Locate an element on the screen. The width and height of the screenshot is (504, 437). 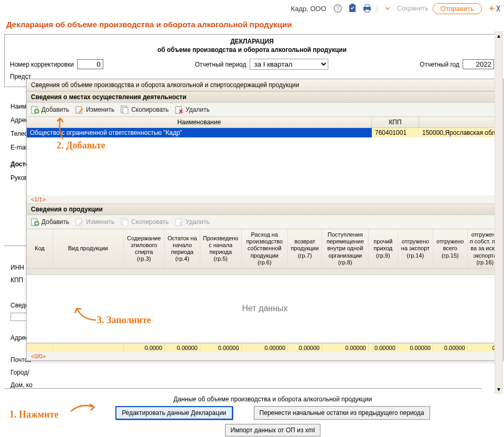
products-nodata: Нет данных is located at coordinates (265, 309).